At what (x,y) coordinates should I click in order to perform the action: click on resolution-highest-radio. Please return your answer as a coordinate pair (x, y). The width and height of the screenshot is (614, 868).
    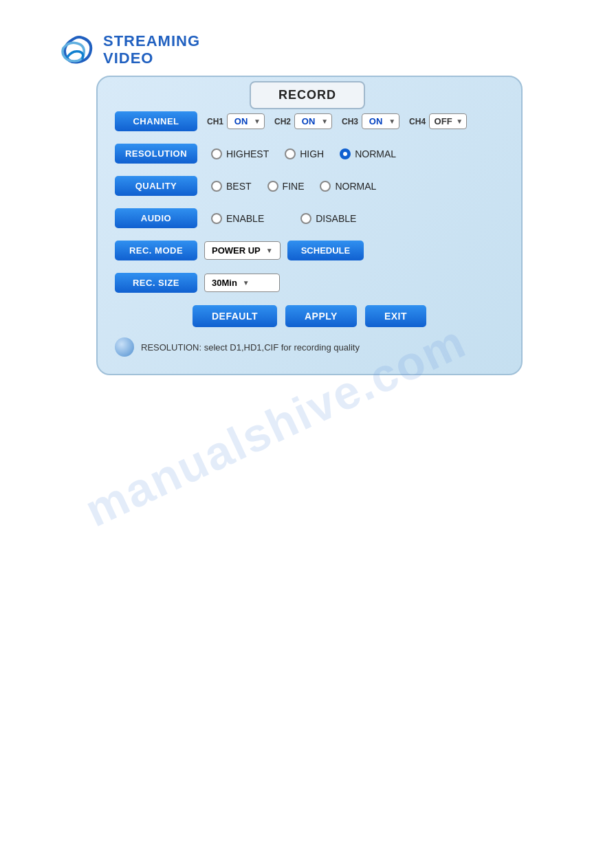
    Looking at the image, I should click on (217, 154).